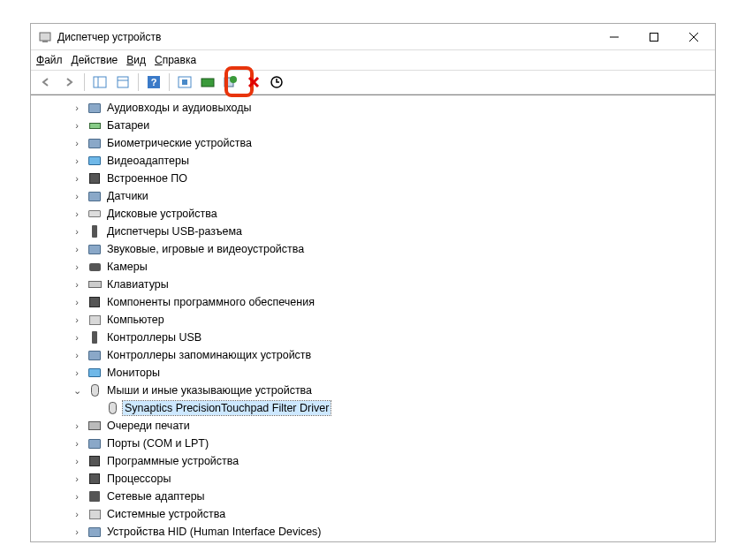 The height and width of the screenshot is (560, 745). Describe the element at coordinates (373, 125) in the screenshot. I see `tree-category: ›Батареи` at that location.